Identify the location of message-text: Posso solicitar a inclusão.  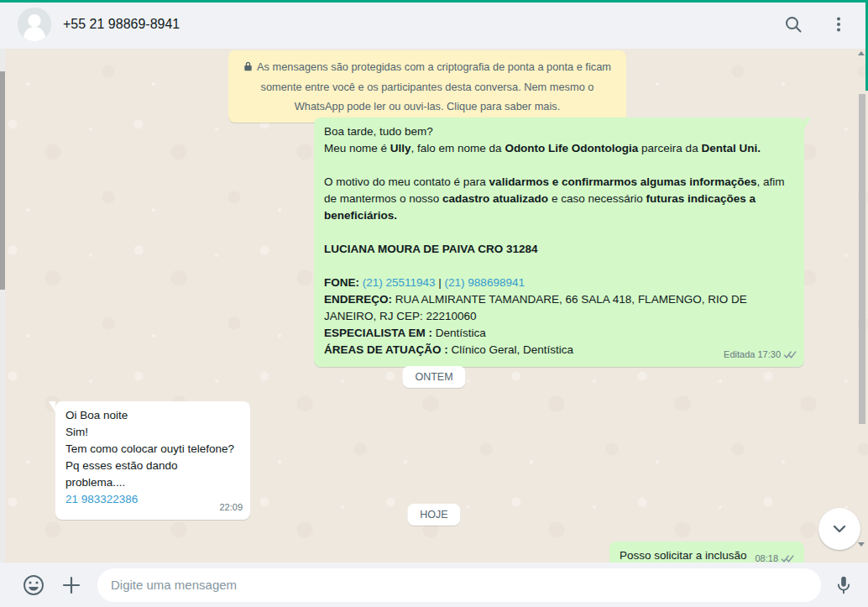
(683, 555).